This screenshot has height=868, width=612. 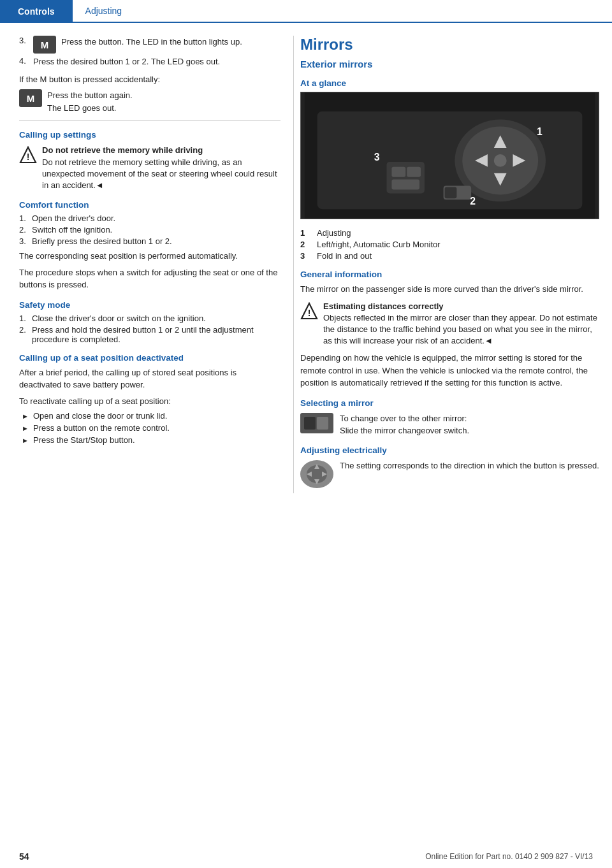 I want to click on selecting-block: To change over to the other mirror: Slid…, so click(x=450, y=425).